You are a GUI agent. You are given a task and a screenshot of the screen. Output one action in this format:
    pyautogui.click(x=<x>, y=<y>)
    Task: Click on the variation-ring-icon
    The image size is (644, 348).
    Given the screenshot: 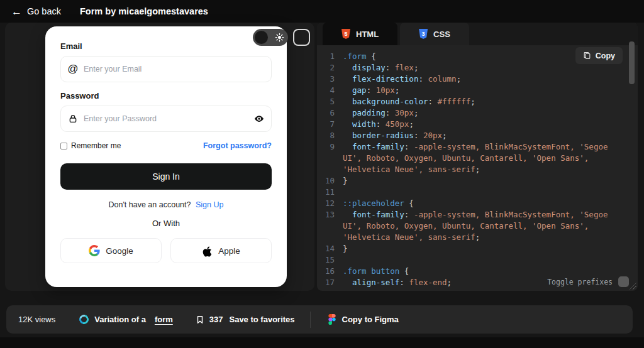 What is the action you would take?
    pyautogui.click(x=84, y=319)
    